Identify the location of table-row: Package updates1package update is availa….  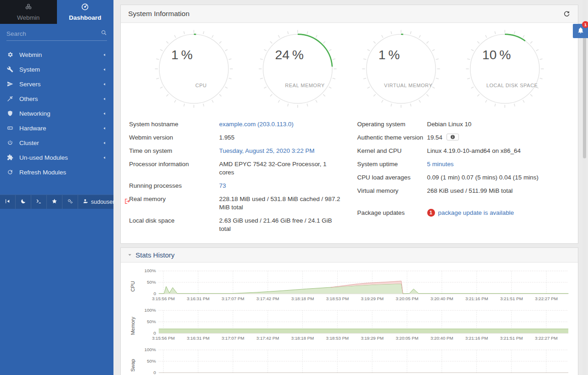
(464, 213).